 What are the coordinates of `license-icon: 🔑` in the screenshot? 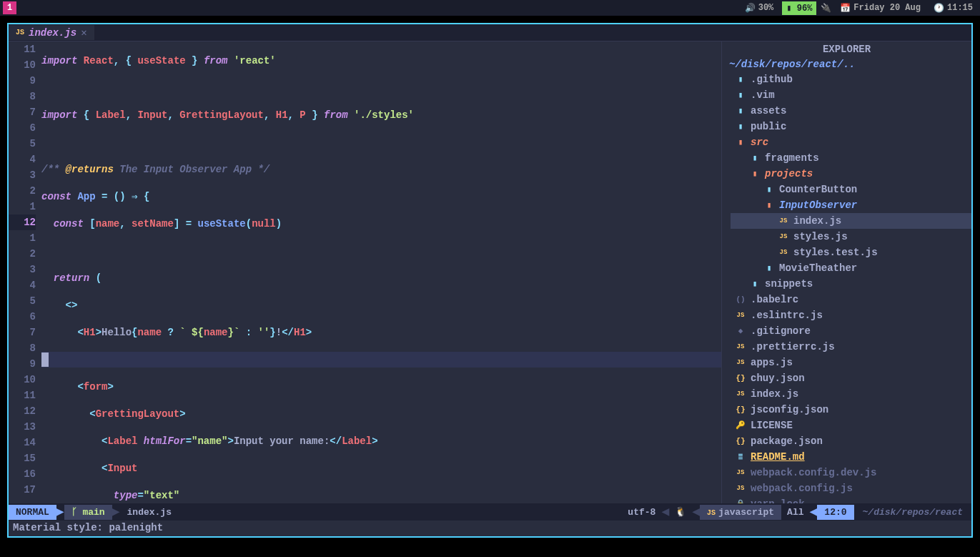 It's located at (741, 425).